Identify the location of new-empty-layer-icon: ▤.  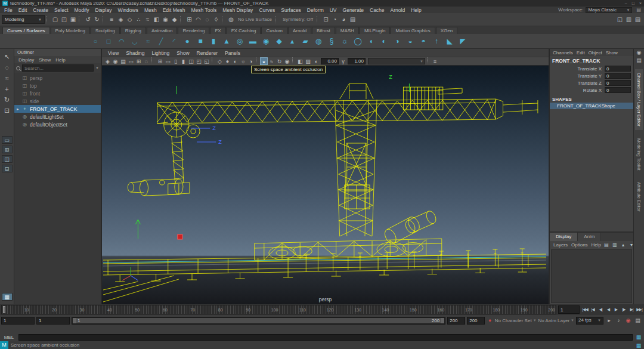
(606, 245).